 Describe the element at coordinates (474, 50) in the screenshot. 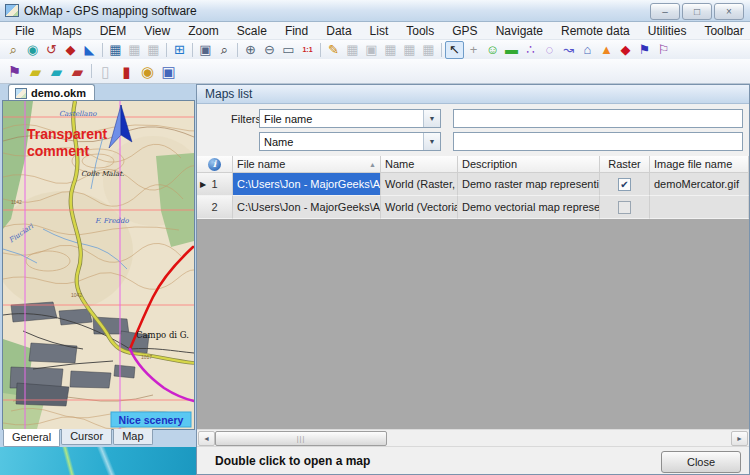

I see `move-point-icon: +` at that location.